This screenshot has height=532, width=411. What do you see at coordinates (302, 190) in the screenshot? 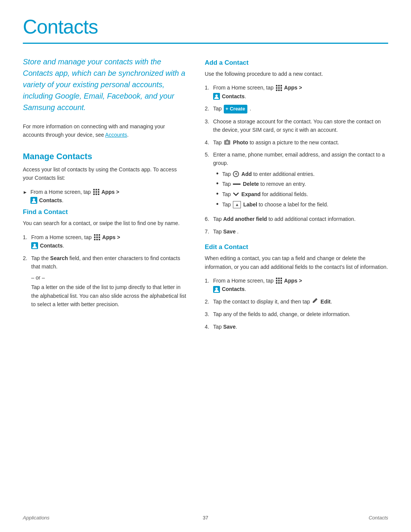
I see `add-sub-bullets: • Tap + Add to enter additional entries.…` at bounding box center [302, 190].